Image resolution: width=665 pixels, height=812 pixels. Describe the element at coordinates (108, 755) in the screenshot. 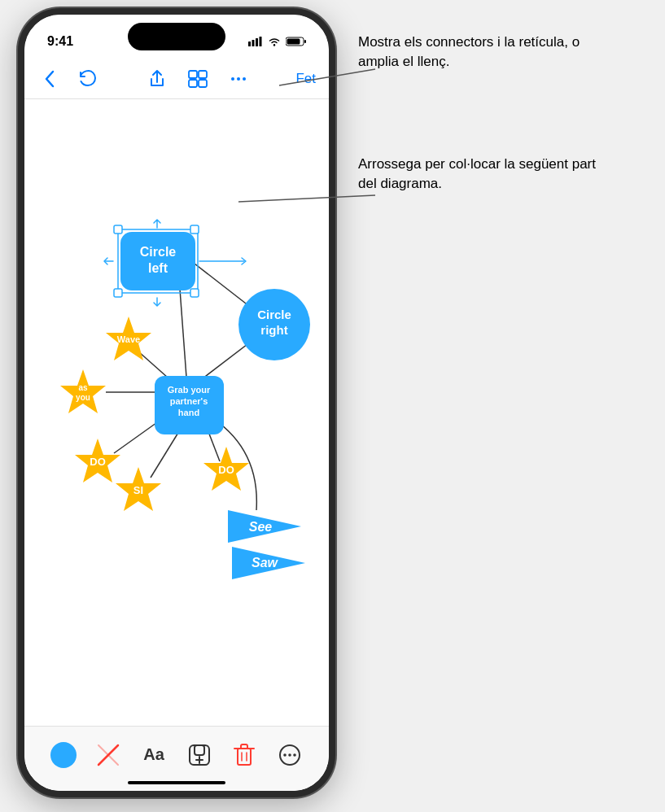

I see `line-icon` at that location.